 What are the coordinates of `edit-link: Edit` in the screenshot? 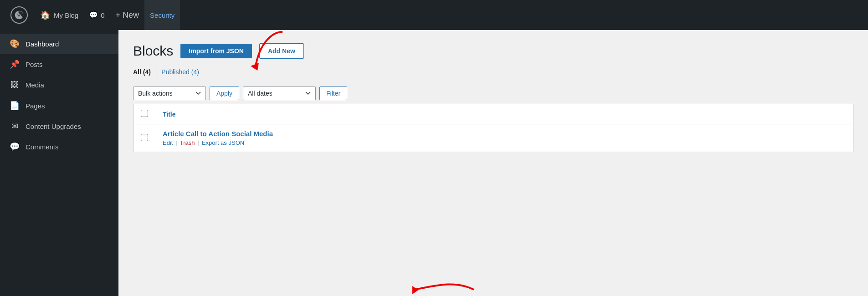 It's located at (168, 143).